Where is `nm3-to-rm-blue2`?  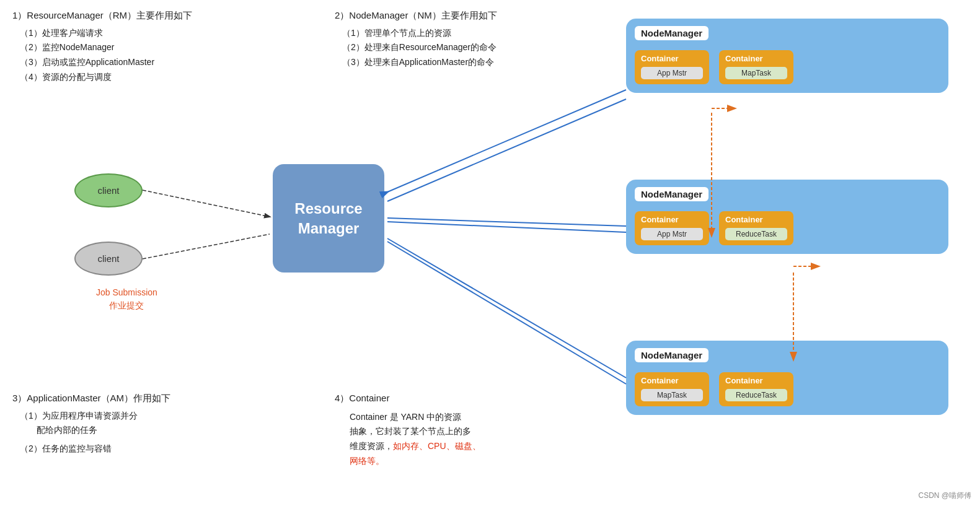
nm3-to-rm-blue2 is located at coordinates (507, 313).